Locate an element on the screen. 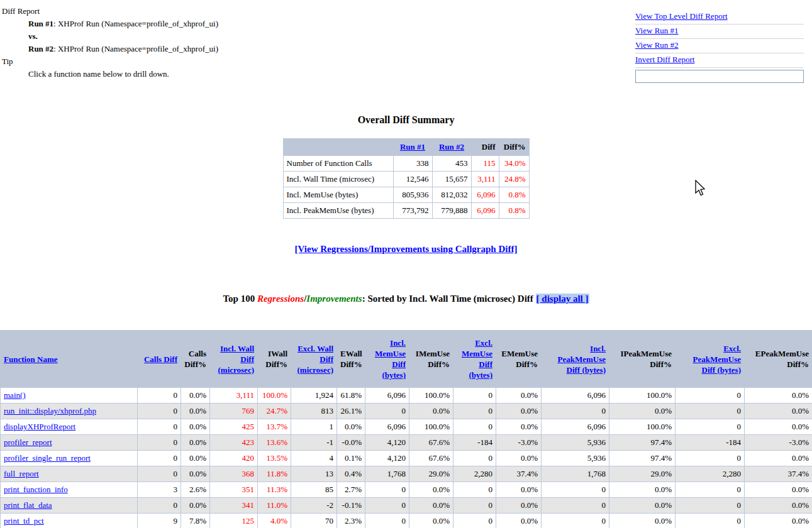  column-header-link: Incl. PeakMemUse Diff (bytes) is located at coordinates (576, 360).